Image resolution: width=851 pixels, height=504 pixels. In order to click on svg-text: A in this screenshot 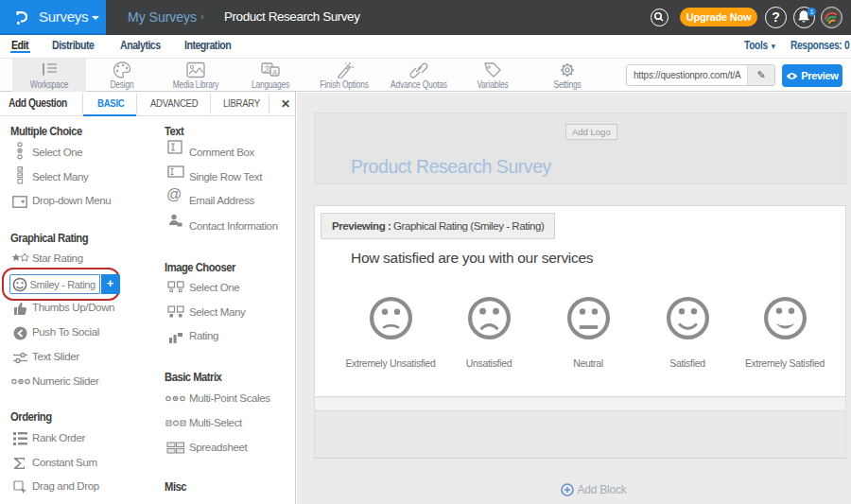, I will do `click(275, 72)`.